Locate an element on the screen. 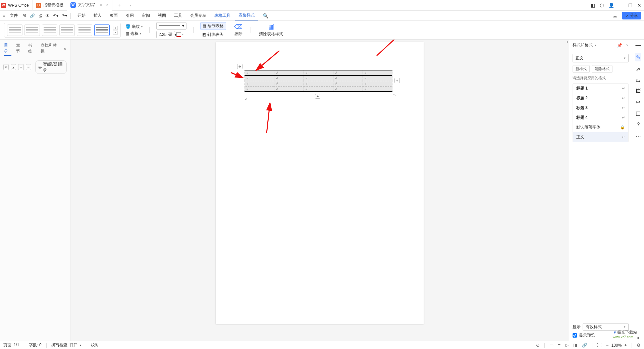 Image resolution: width=644 pixels, height=349 pixels. cube-icon: ⬡ is located at coordinates (602, 5).